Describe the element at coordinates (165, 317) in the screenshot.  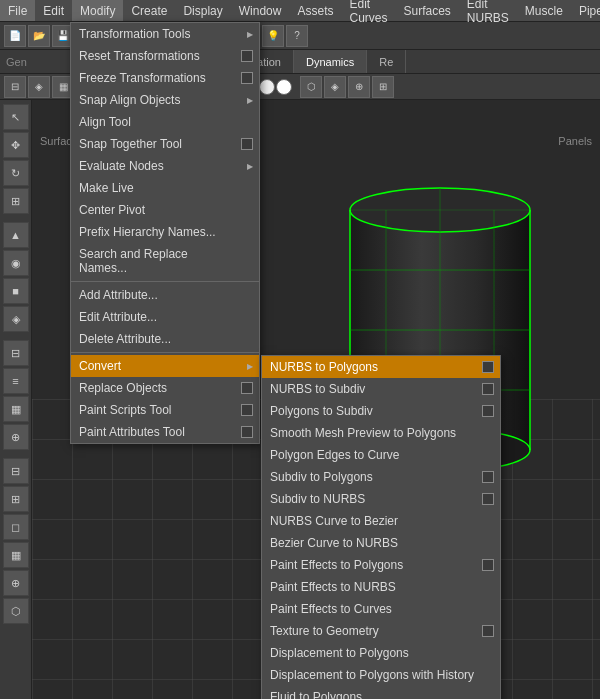
I see `menu-item-edit-attribute: Edit Attribute...` at that location.